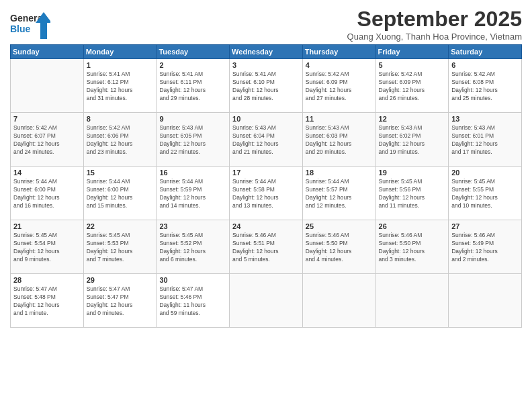  Describe the element at coordinates (47, 193) in the screenshot. I see `calendar-cell: 14Sunrise: 5:44 AMSunset: 6:00 PMDayligh…` at that location.